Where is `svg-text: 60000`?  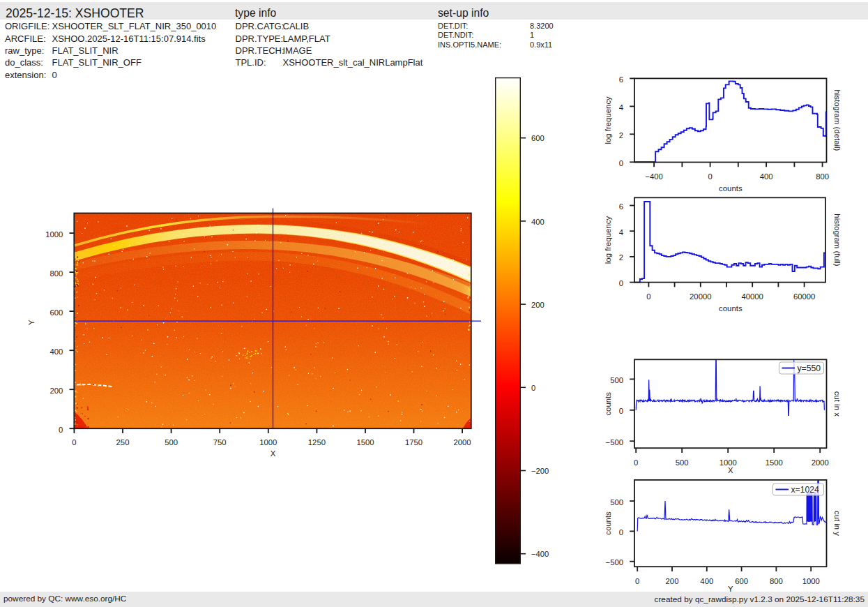 svg-text: 60000 is located at coordinates (805, 297).